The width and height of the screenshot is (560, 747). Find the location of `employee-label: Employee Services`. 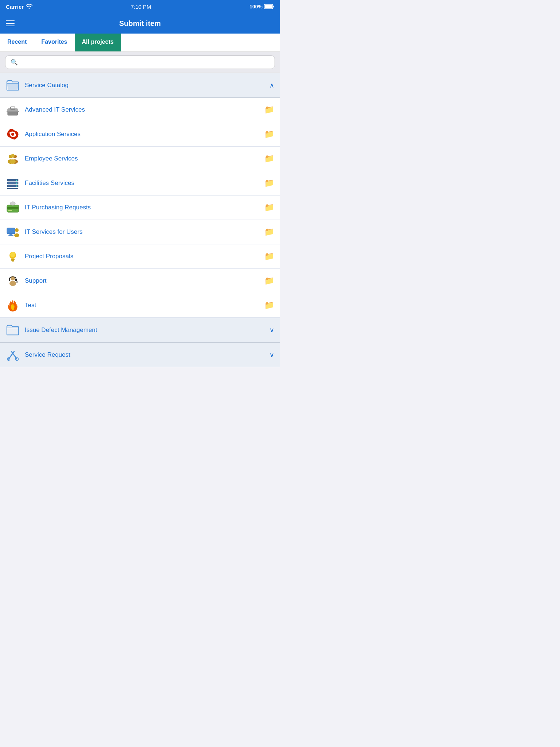

employee-label: Employee Services is located at coordinates (142, 159).